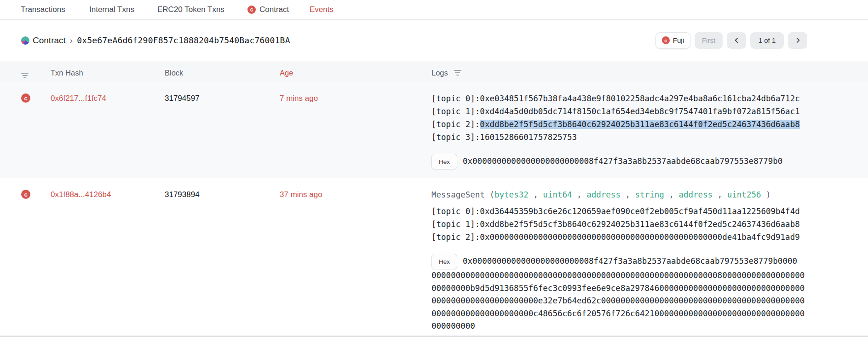 This screenshot has width=868, height=337. I want to click on network-label: Fuji, so click(678, 41).